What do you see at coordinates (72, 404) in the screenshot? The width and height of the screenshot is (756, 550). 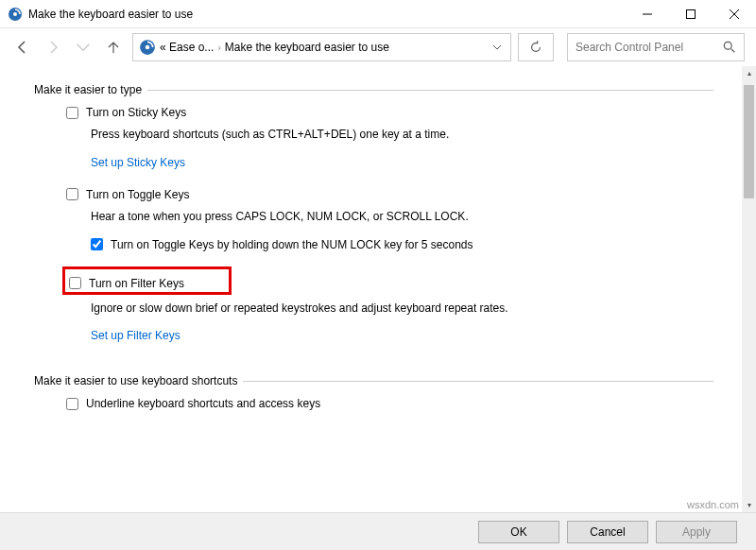 I see `underline-shortcuts-checkbox` at bounding box center [72, 404].